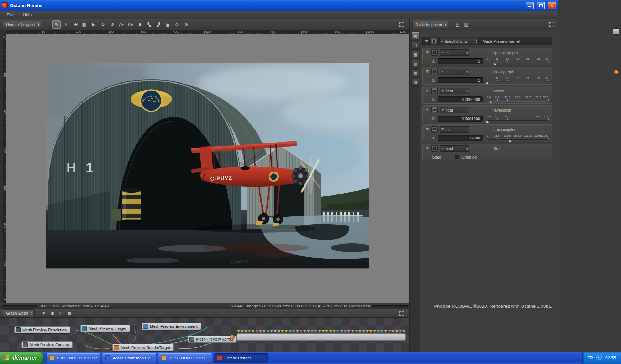 The height and width of the screenshot is (364, 621). Describe the element at coordinates (459, 41) in the screenshot. I see `kernel-type-select: directlighting ▴▾` at that location.